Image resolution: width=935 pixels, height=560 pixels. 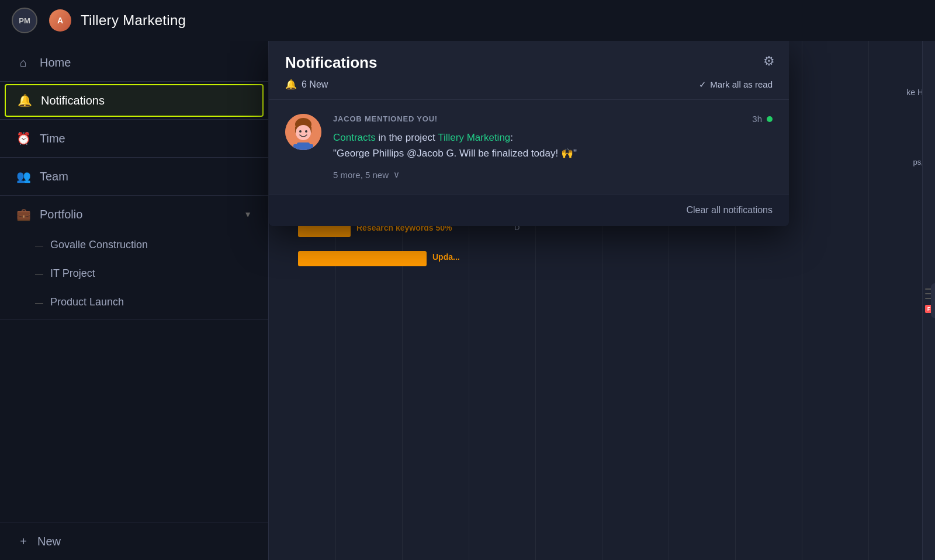 What do you see at coordinates (53, 139) in the screenshot?
I see `sidebar-time-label: Time` at bounding box center [53, 139].